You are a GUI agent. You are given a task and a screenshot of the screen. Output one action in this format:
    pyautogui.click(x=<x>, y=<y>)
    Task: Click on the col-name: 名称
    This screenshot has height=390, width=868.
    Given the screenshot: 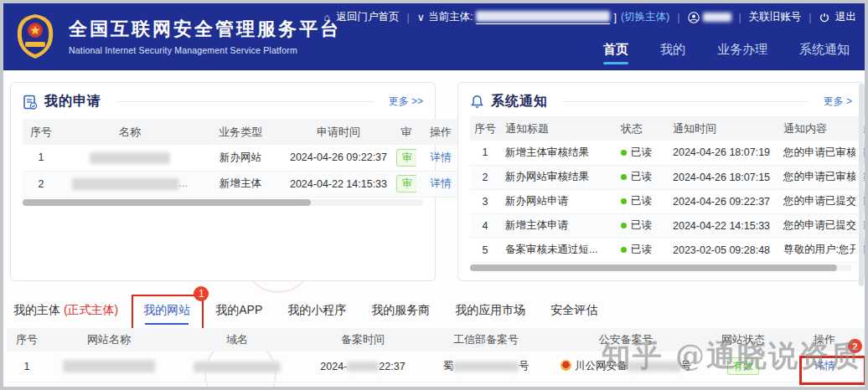 What is the action you would take?
    pyautogui.click(x=130, y=132)
    